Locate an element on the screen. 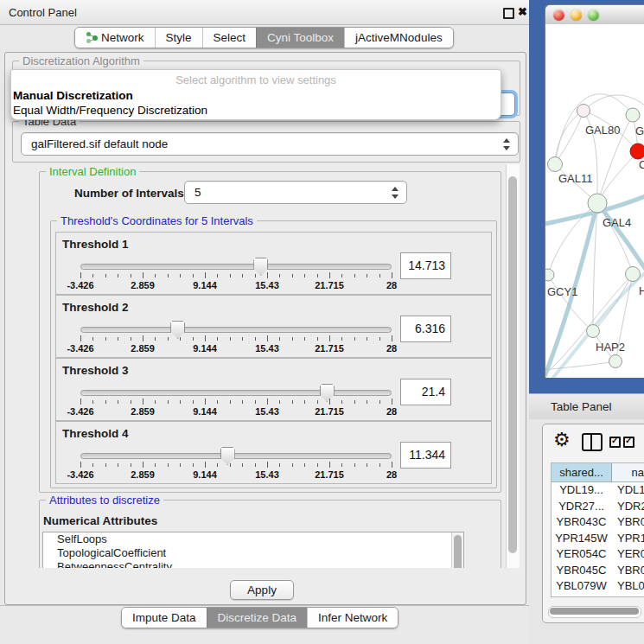  close-icon: ✖ is located at coordinates (522, 12).